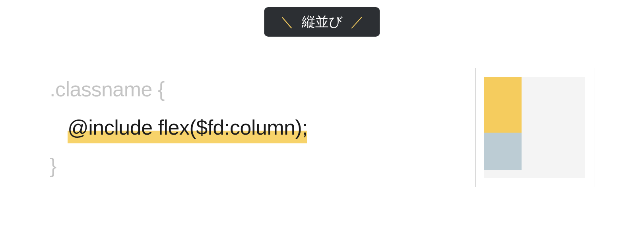  Describe the element at coordinates (357, 22) in the screenshot. I see `slash-right-icon: ／` at that location.